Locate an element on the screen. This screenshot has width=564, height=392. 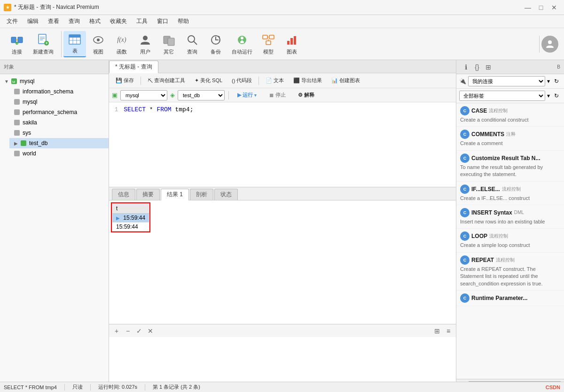
database-selector: test_db is located at coordinates (201, 95).